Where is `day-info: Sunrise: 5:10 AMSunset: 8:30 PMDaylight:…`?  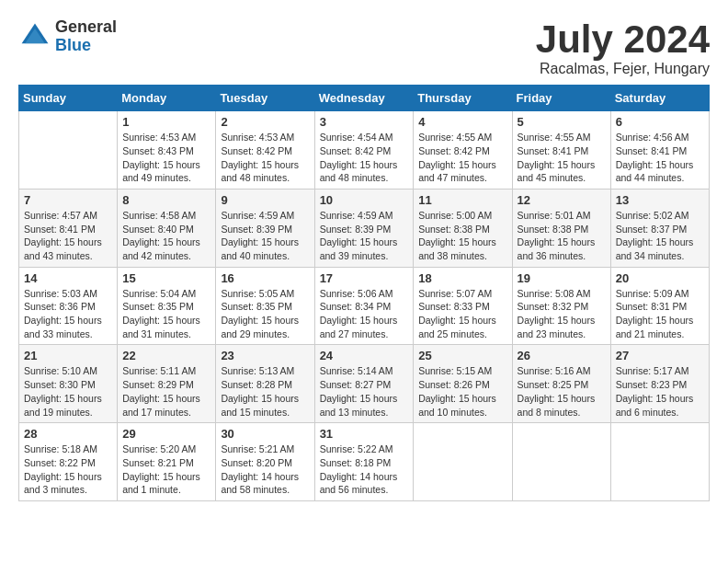 day-info: Sunrise: 5:10 AMSunset: 8:30 PMDaylight:… is located at coordinates (68, 392).